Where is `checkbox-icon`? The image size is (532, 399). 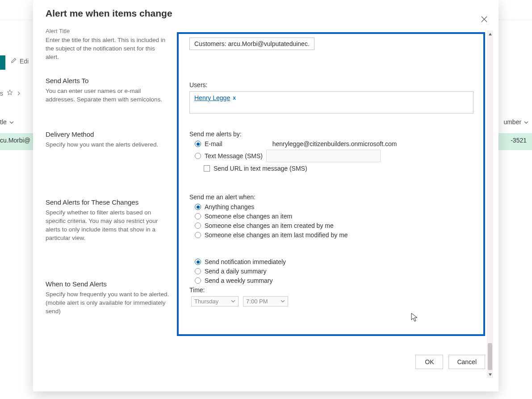
checkbox-icon is located at coordinates (207, 168).